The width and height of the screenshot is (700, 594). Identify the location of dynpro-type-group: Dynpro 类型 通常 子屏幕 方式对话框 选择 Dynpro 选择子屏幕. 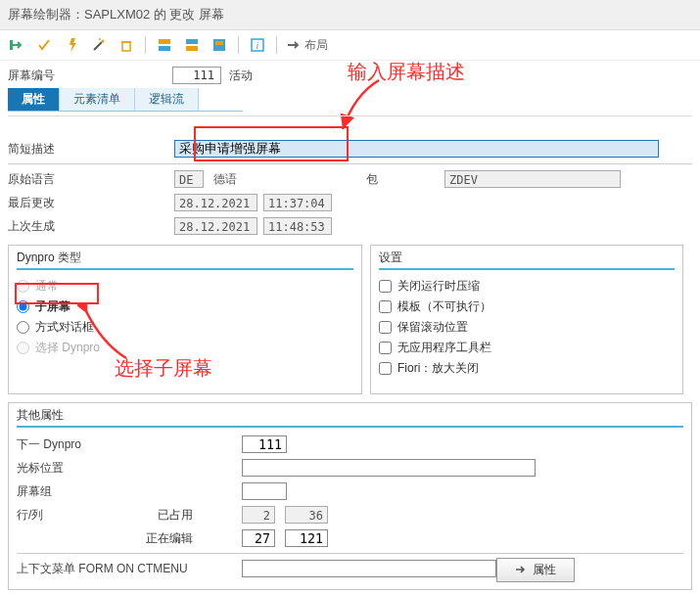
(185, 319).